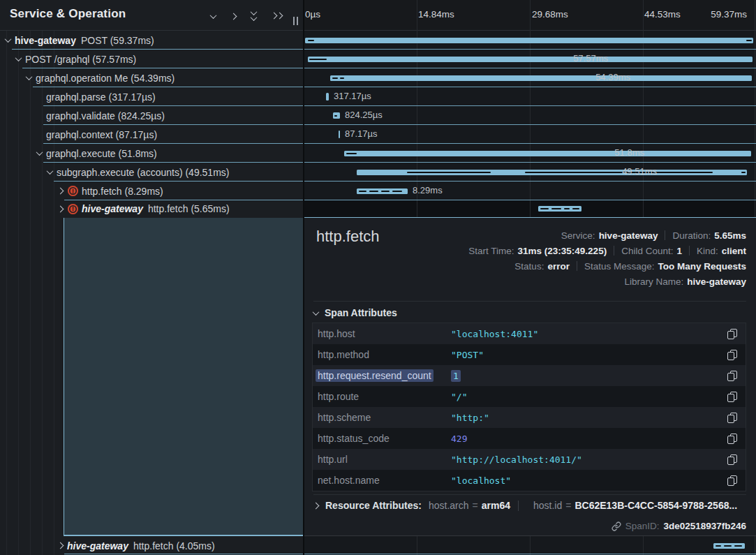  I want to click on span-meta: Service:hive-gatewayDuration:5.65msStart…, so click(607, 258).